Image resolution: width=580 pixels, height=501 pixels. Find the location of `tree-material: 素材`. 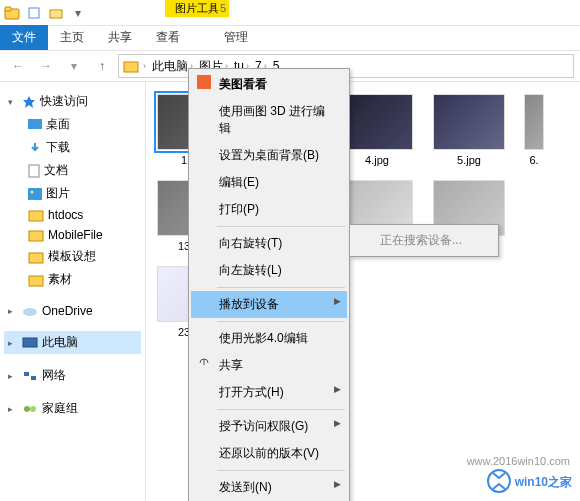

tree-material: 素材 is located at coordinates (72, 280).